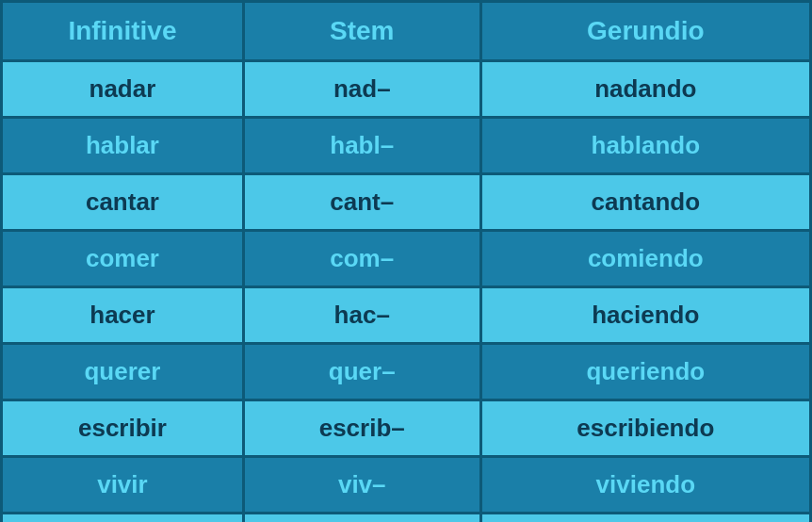 This screenshot has width=812, height=522. Describe the element at coordinates (645, 316) in the screenshot. I see `cell-gerundio: haciendo` at that location.